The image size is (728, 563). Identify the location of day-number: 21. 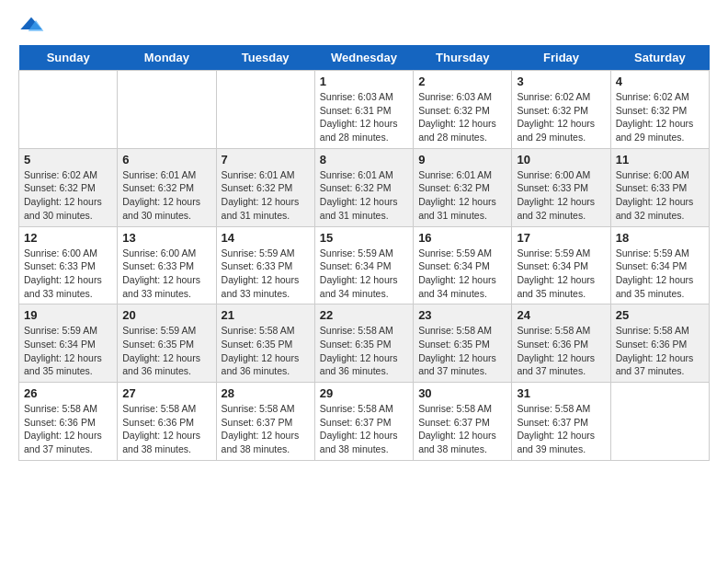
(266, 315).